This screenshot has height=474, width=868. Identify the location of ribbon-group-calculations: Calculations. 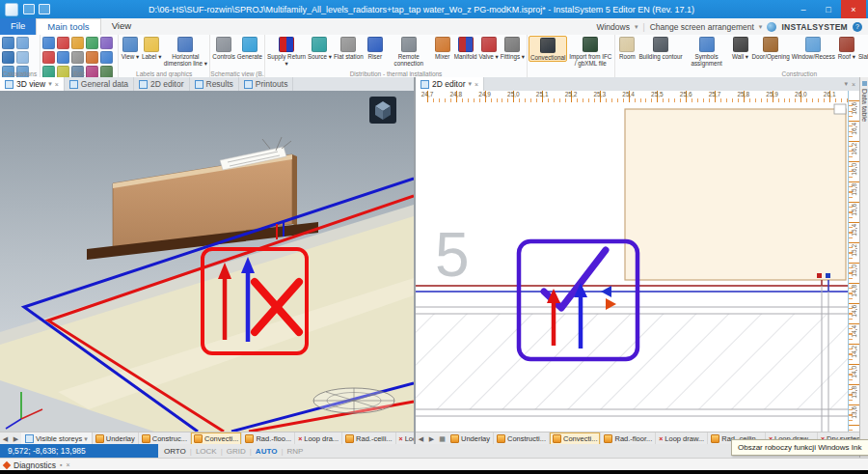
(20, 56).